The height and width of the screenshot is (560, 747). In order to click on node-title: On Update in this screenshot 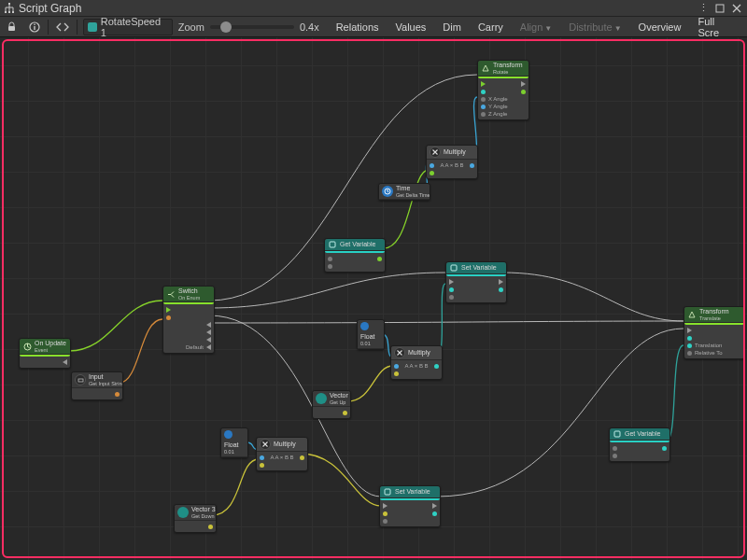, I will do `click(50, 343)`.